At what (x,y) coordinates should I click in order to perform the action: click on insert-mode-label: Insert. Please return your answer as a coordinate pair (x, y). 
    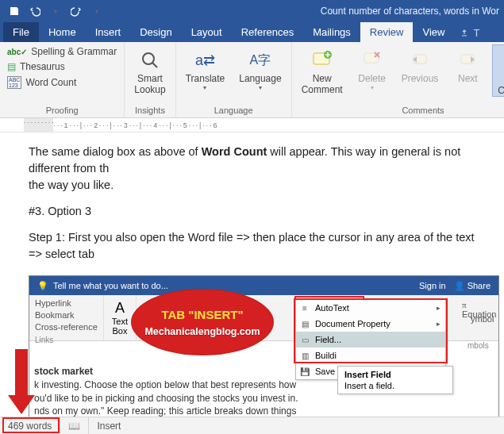
    Looking at the image, I should click on (109, 426).